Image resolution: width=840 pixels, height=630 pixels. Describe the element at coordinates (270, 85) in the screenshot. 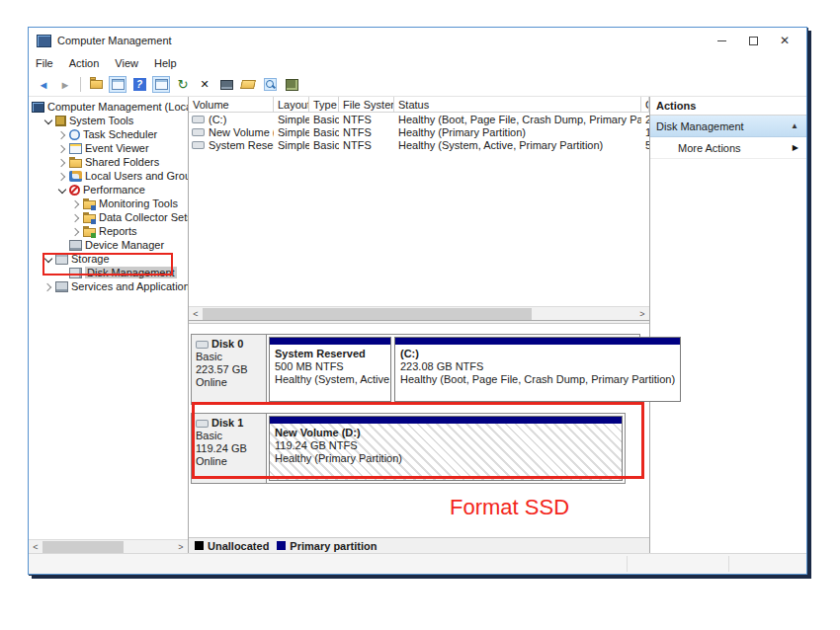

I see `search-icon` at that location.